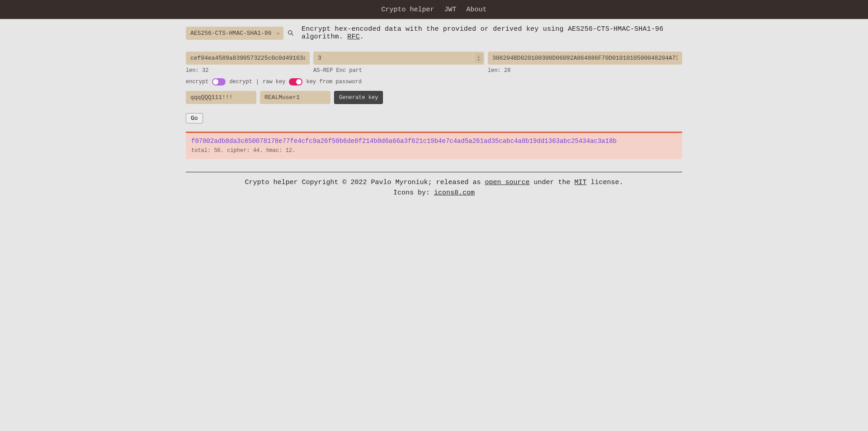 This screenshot has height=431, width=868. Describe the element at coordinates (492, 33) in the screenshot. I see `algorithm-description: Encrypt hex-encoded data with the provid…` at that location.